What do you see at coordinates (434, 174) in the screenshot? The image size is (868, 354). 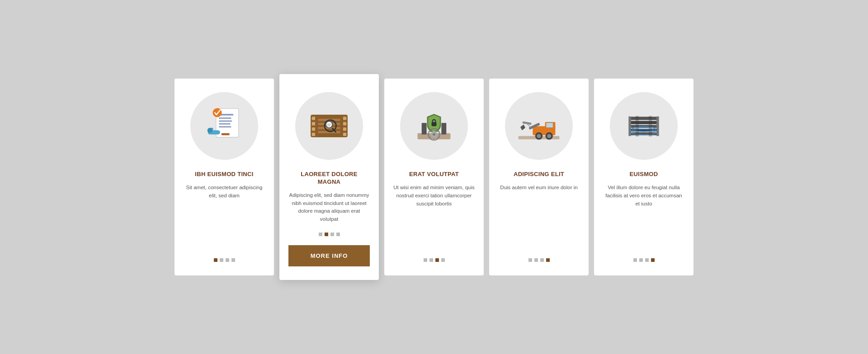 I see `card-3-title: ERAT VOLUTPAT` at bounding box center [434, 174].